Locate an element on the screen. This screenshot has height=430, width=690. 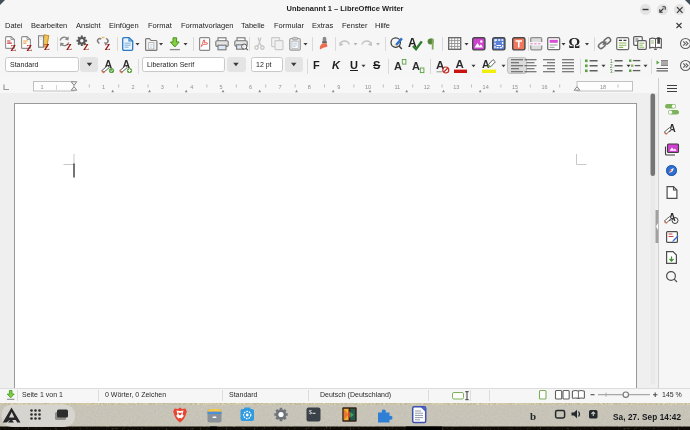
svg-text: 8 is located at coordinates (310, 87).